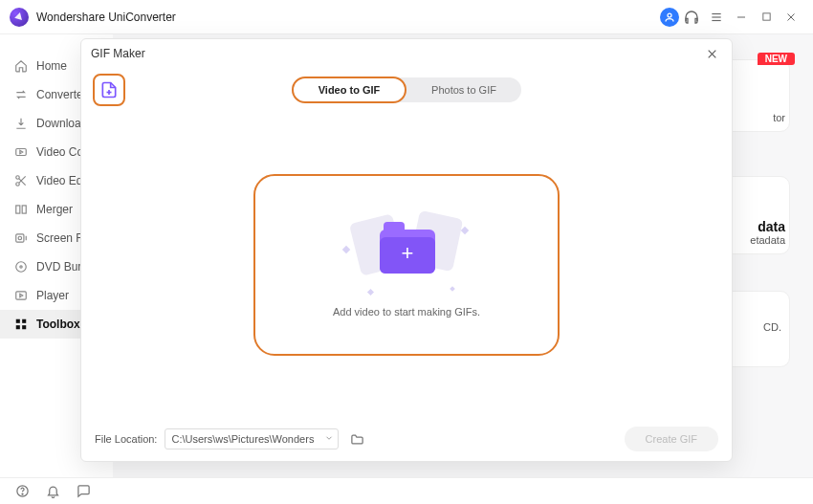  What do you see at coordinates (464, 90) in the screenshot?
I see `tab-photos-to-gif: Photos to GIF` at bounding box center [464, 90].